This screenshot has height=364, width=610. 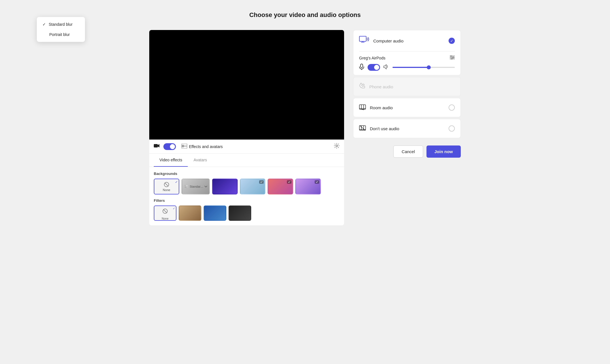 What do you see at coordinates (240, 213) in the screenshot?
I see `filter-dark` at bounding box center [240, 213].